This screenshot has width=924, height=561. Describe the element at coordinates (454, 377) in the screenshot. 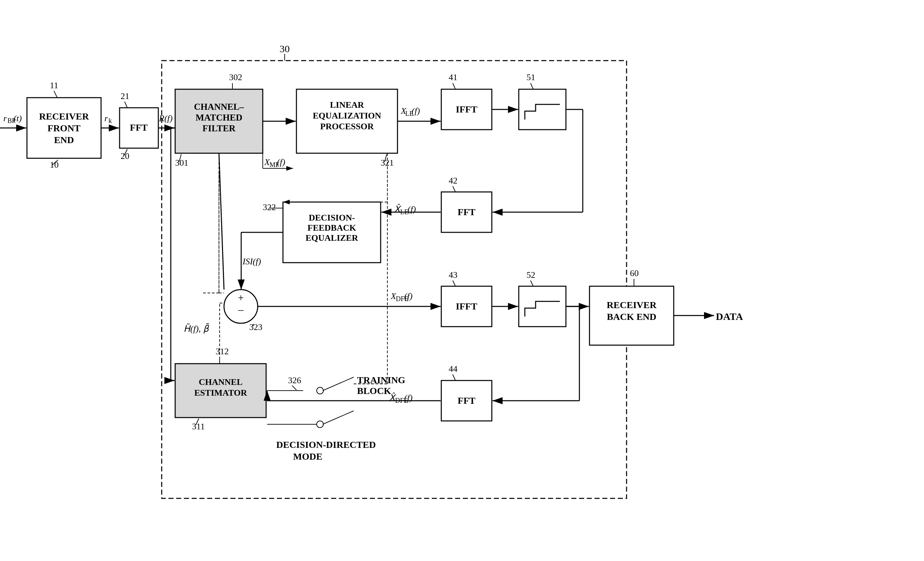

I see `ref-44-line` at that location.